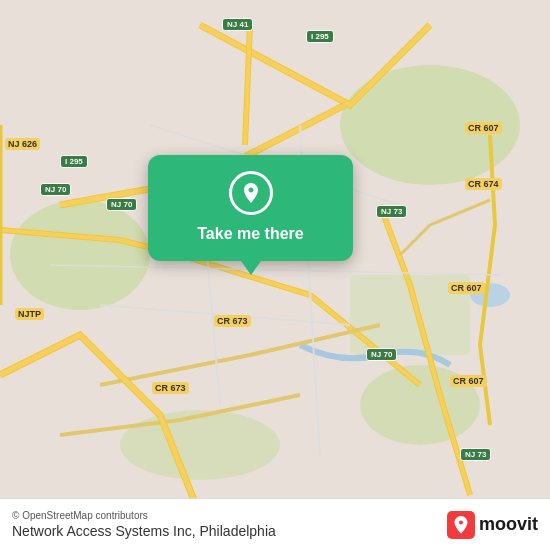 Image resolution: width=550 pixels, height=550 pixels. Describe the element at coordinates (466, 288) in the screenshot. I see `road-label-cr607-mid: CR 607` at that location.